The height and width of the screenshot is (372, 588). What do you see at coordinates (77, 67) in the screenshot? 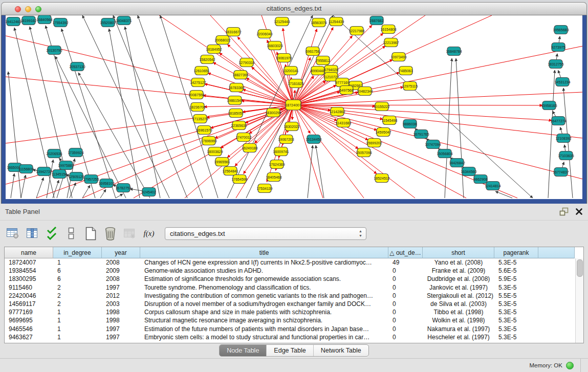
I see `graph-node: 20537130` at bounding box center [77, 67].